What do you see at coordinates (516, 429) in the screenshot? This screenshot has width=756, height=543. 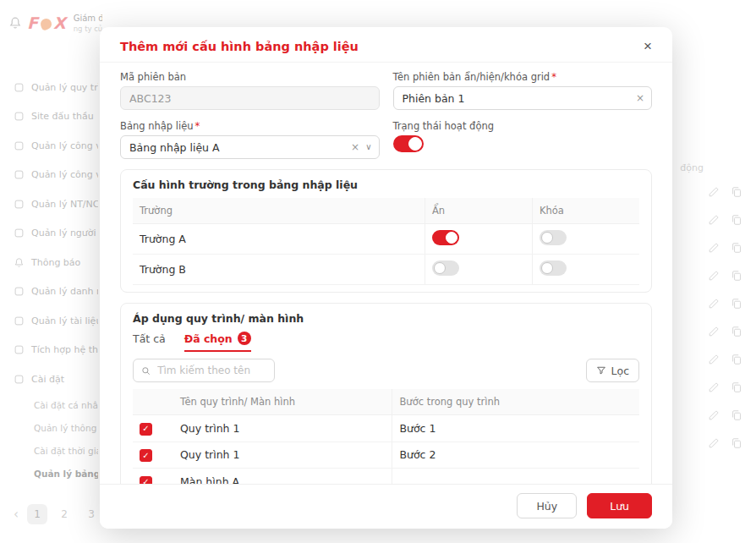 I see `process-step: Bước 1` at bounding box center [516, 429].